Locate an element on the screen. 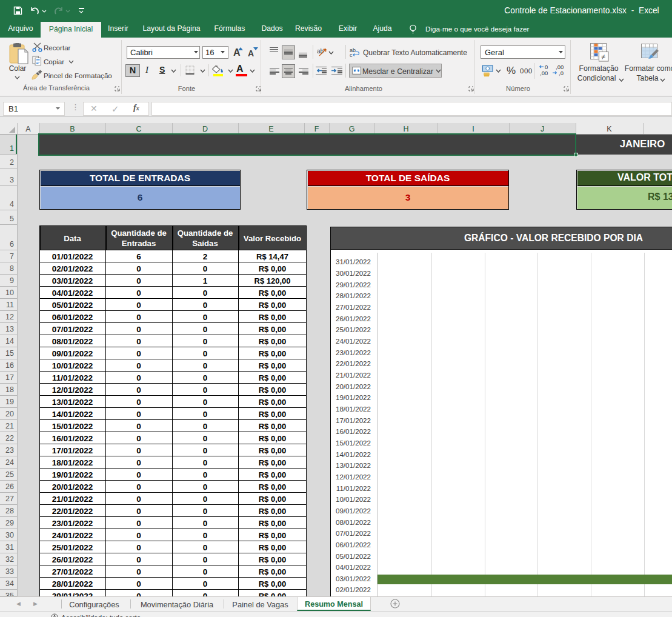 The height and width of the screenshot is (617, 672). svg-text: c is located at coordinates (351, 55).